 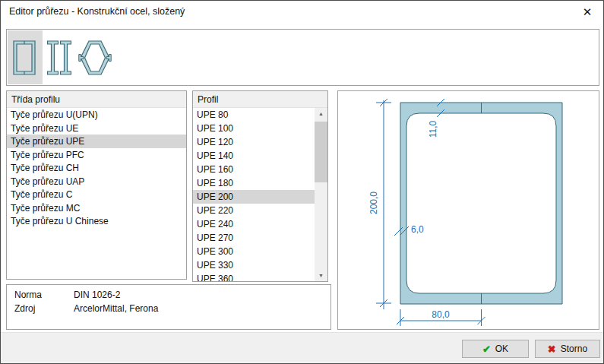 What do you see at coordinates (59, 59) in the screenshot?
I see `double-channel-section-button` at bounding box center [59, 59].